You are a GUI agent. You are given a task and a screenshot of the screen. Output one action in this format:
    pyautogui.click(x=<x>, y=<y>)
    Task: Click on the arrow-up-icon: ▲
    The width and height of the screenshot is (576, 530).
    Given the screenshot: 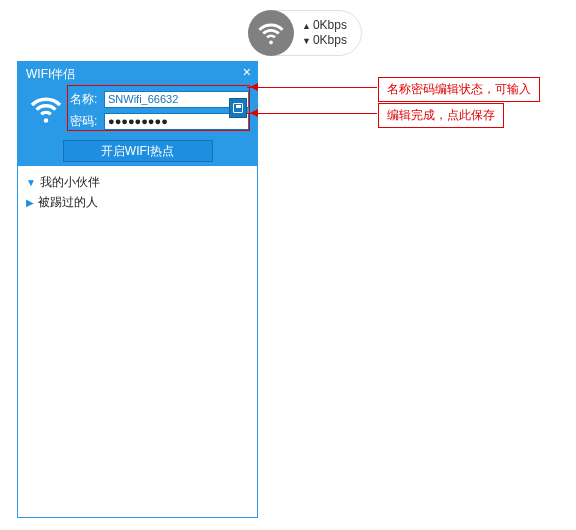 What is the action you would take?
    pyautogui.click(x=306, y=26)
    